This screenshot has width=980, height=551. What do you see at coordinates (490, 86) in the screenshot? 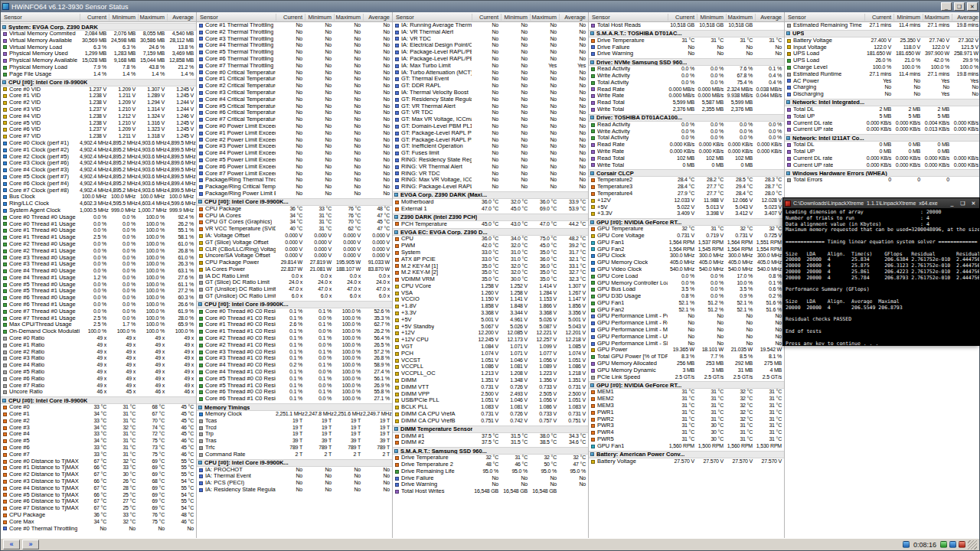
I see `sensor-row: GT: DDR RAPLNoNoNoNo` at bounding box center [490, 86].